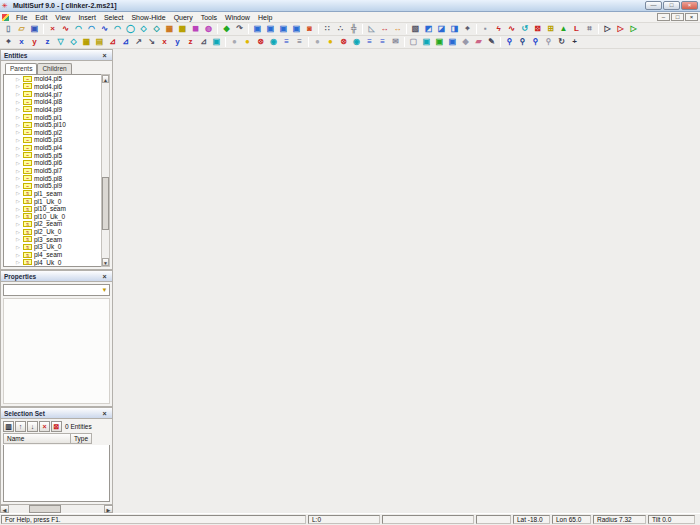 The height and width of the screenshot is (525, 700). I want to click on tree-item: pl10_seam, so click(56, 209).